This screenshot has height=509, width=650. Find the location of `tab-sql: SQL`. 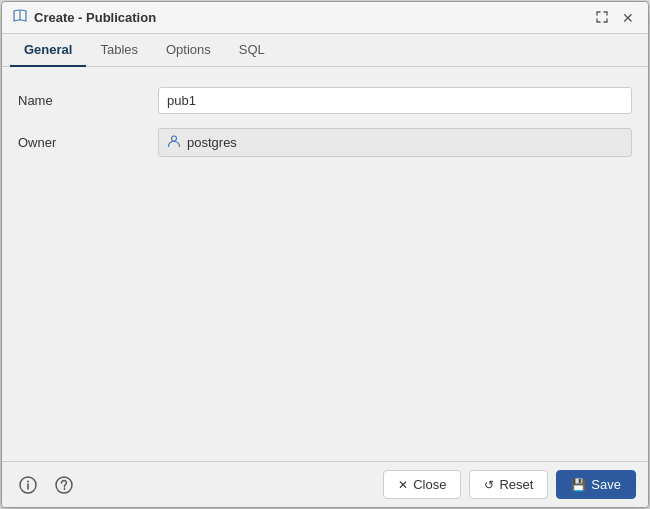

tab-sql: SQL is located at coordinates (252, 50).